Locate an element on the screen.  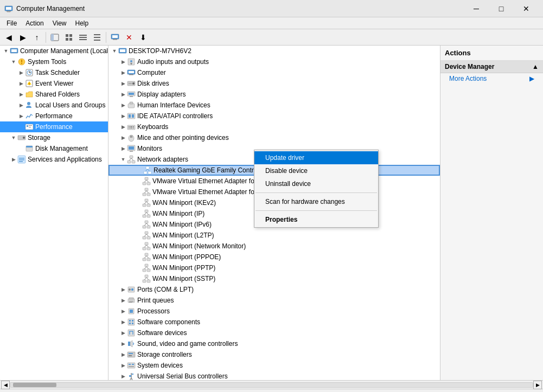
device-keyboard: ▶ Keyboards is located at coordinates (274, 127).